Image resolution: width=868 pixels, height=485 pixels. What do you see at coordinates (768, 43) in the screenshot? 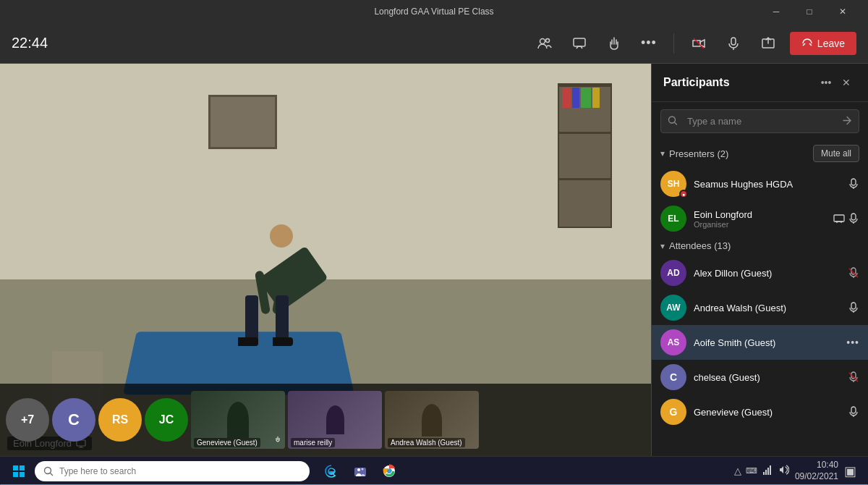
I see `share-button` at bounding box center [768, 43].